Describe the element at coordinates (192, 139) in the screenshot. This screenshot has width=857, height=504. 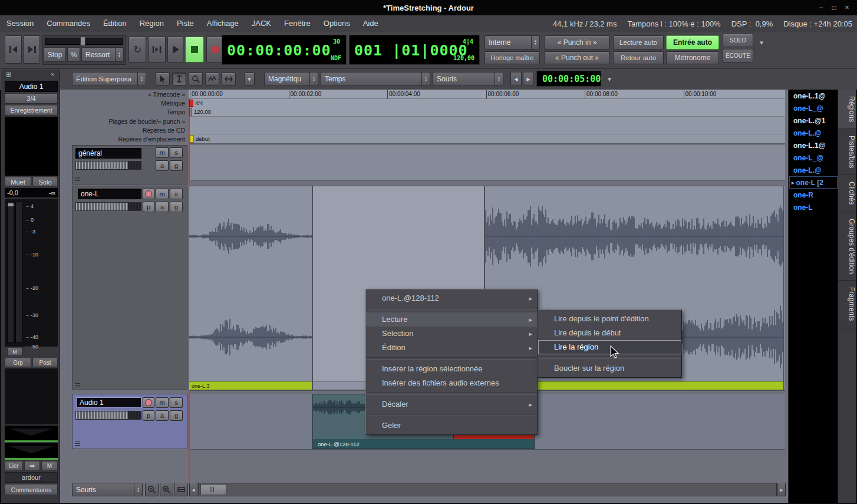
I see `location-marker-icon` at that location.